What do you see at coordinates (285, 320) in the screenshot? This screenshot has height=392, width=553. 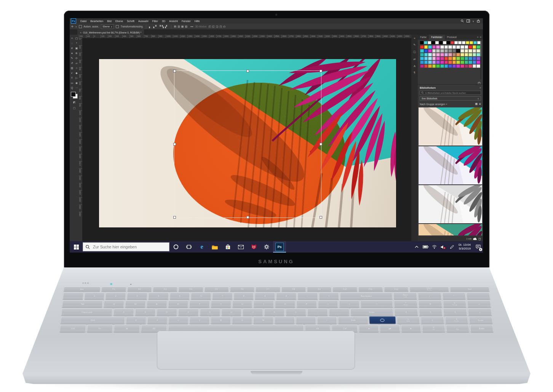 I see `key-,: ,` at bounding box center [285, 320].